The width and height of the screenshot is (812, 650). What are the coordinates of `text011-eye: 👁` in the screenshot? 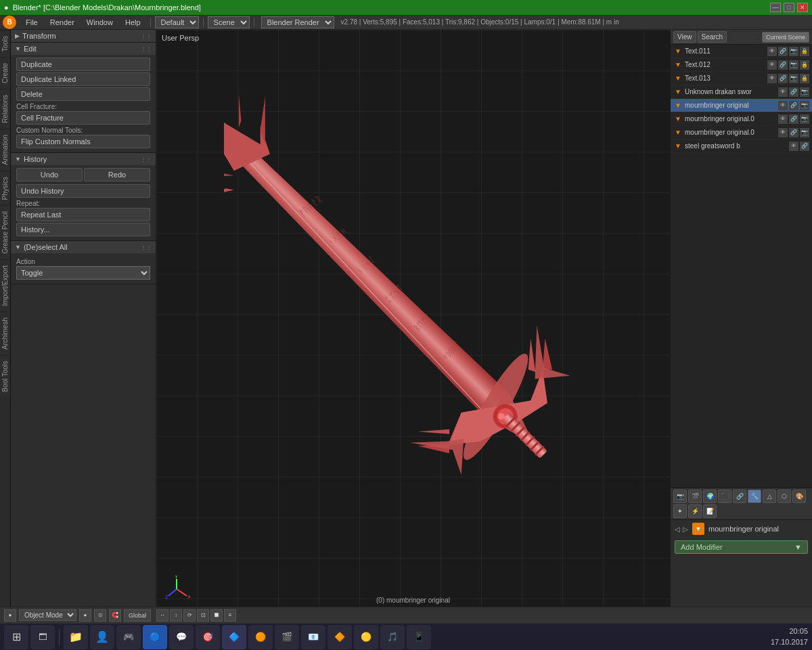 It's located at (772, 51).